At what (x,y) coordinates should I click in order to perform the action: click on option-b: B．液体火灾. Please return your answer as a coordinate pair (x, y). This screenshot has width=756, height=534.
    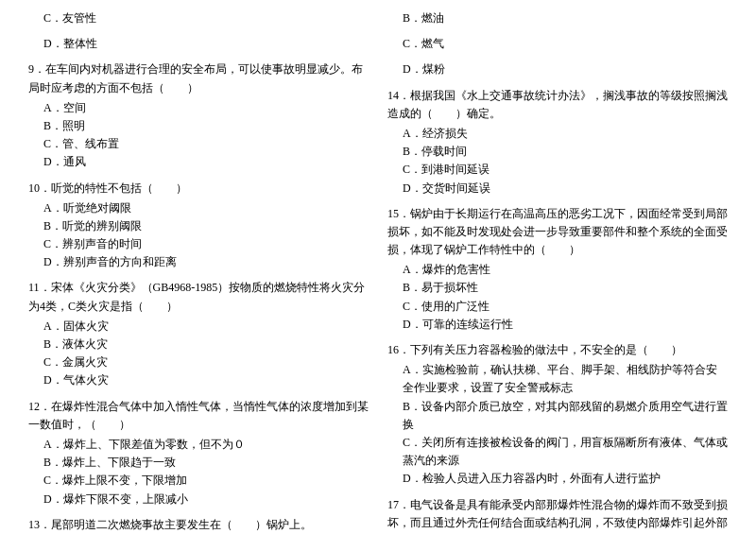
    Looking at the image, I should click on (206, 344).